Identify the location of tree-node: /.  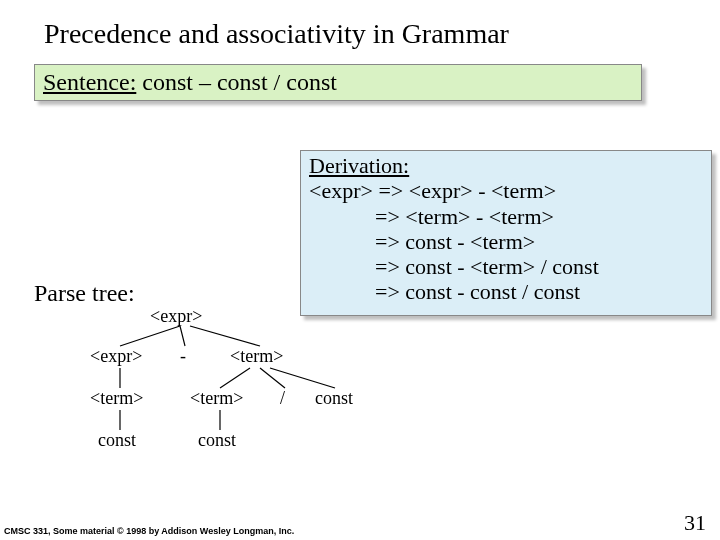
(282, 398).